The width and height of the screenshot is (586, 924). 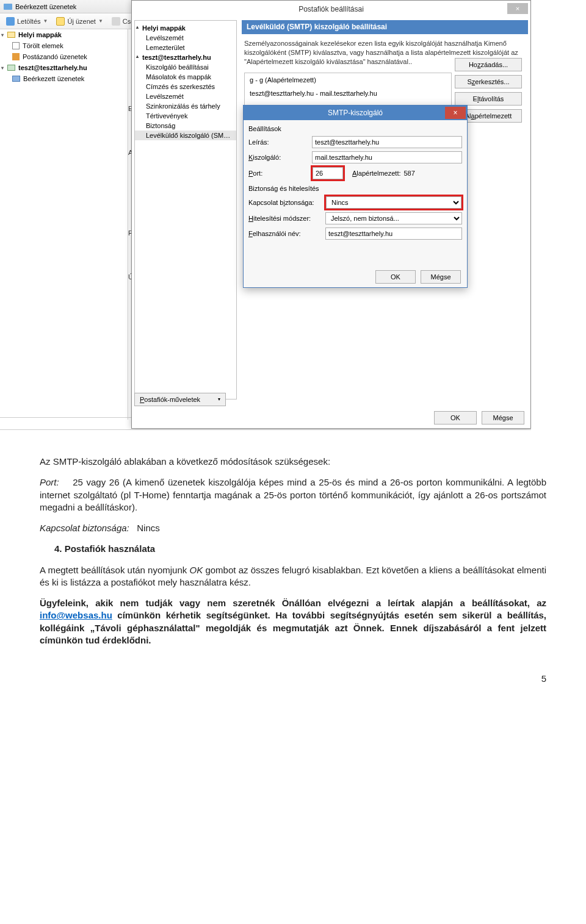 What do you see at coordinates (63, 79) in the screenshot?
I see `inbox-folder: Beérkezett üzenetek` at bounding box center [63, 79].